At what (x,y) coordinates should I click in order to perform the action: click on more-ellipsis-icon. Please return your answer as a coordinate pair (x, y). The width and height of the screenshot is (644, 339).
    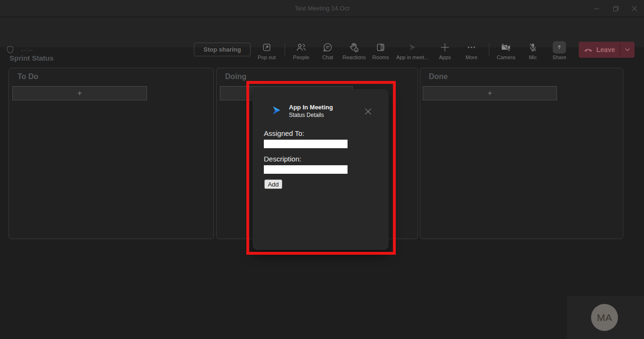
    Looking at the image, I should click on (471, 47).